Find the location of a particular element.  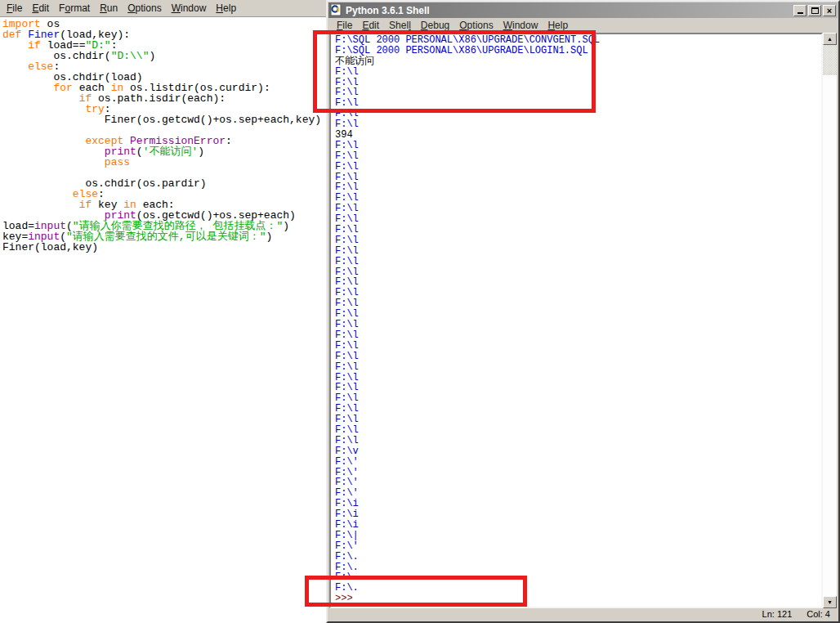

scrollbar-track is located at coordinates (830, 320).